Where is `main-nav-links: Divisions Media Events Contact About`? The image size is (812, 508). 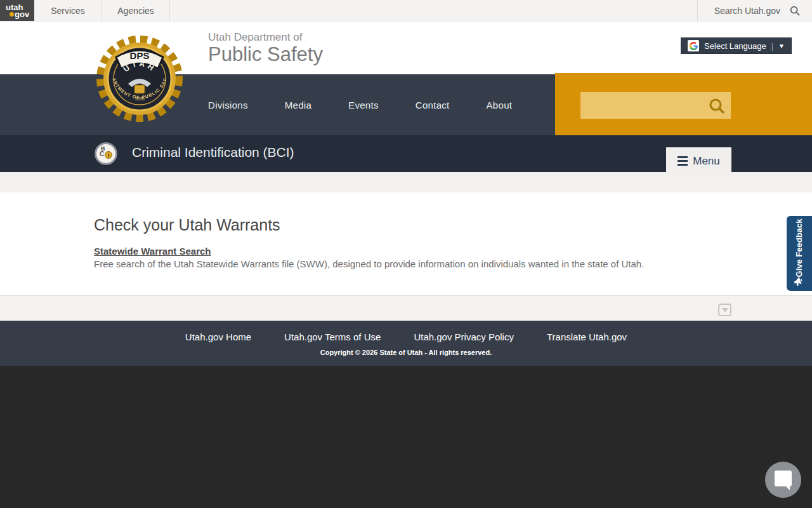
main-nav-links: Divisions Media Events Contact About is located at coordinates (360, 105).